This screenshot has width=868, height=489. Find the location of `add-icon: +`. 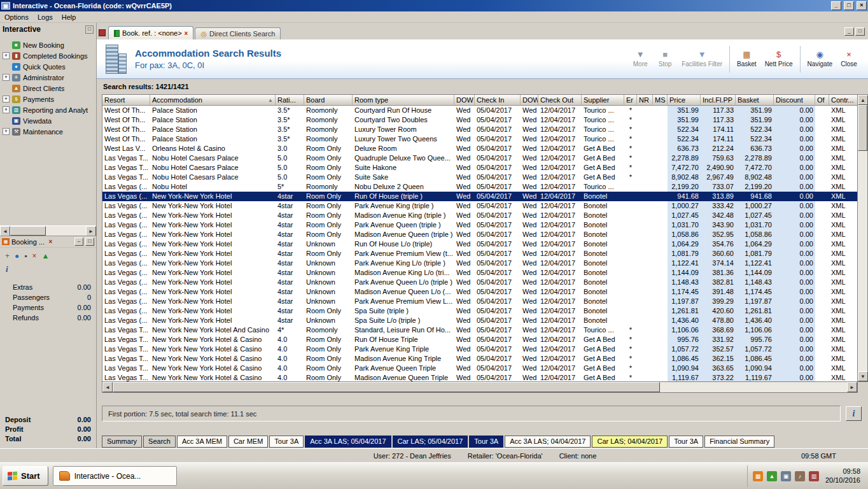

add-icon: + is located at coordinates (8, 256).